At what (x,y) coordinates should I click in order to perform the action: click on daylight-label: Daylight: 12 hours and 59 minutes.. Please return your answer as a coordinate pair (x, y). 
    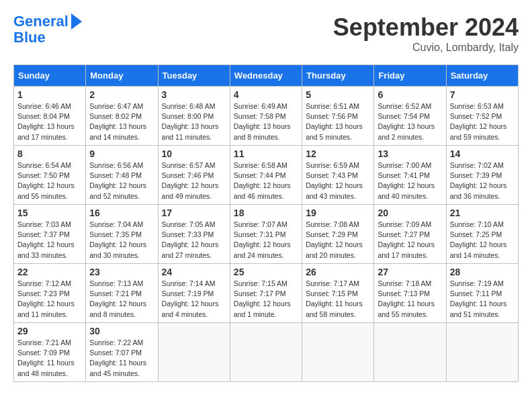
    Looking at the image, I should click on (478, 132).